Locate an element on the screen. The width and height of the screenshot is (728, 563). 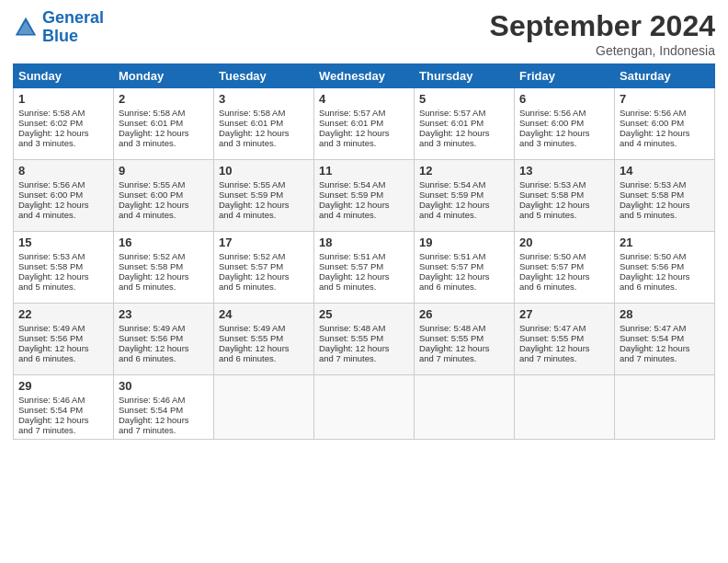
sunrise-text: Sunrise: 5:55 AM is located at coordinates (164, 184).